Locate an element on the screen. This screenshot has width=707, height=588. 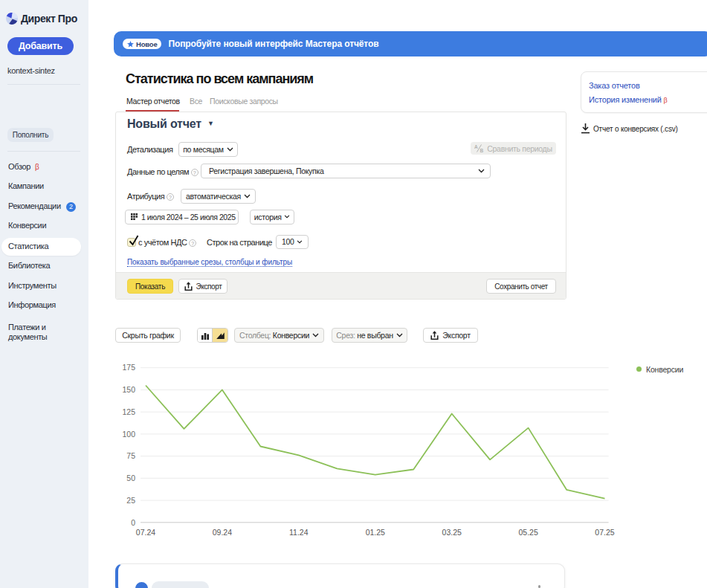
svg-text: 01.25 is located at coordinates (375, 532).